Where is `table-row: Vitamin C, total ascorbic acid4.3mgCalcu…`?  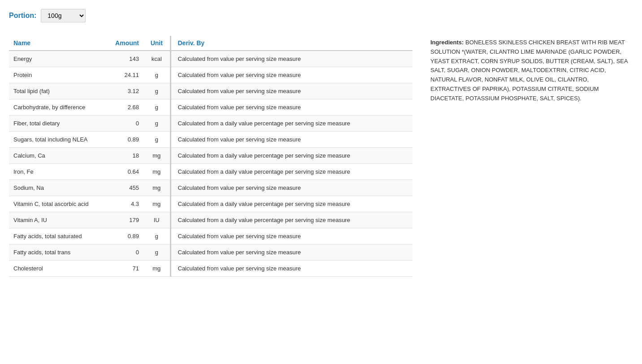
table-row: Vitamin C, total ascorbic acid4.3mgCalcu… is located at coordinates (211, 204).